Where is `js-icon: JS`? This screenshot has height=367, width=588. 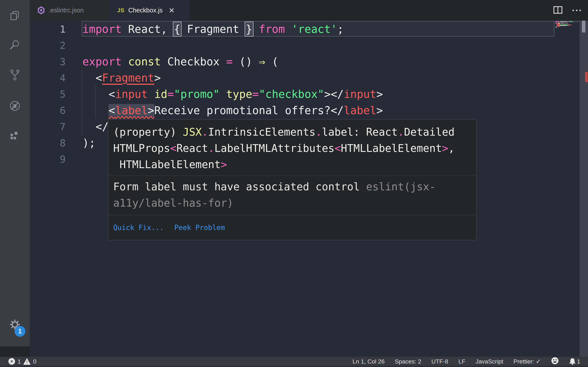 js-icon: JS is located at coordinates (121, 10).